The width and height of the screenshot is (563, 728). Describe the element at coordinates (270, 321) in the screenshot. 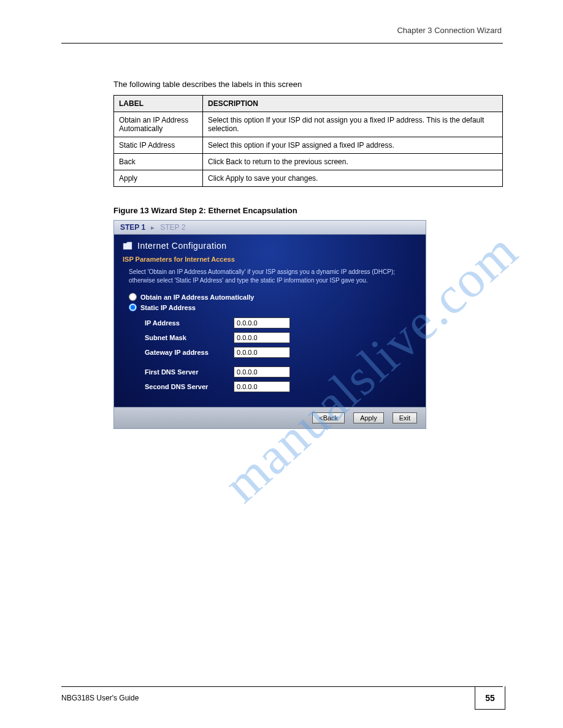

I see `config-panel: Internet Configuration ISP Parameters fo…` at that location.